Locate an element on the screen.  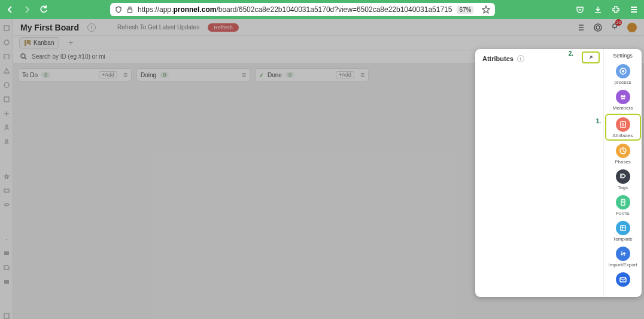
settings-heading: Settings is located at coordinates (622, 56).